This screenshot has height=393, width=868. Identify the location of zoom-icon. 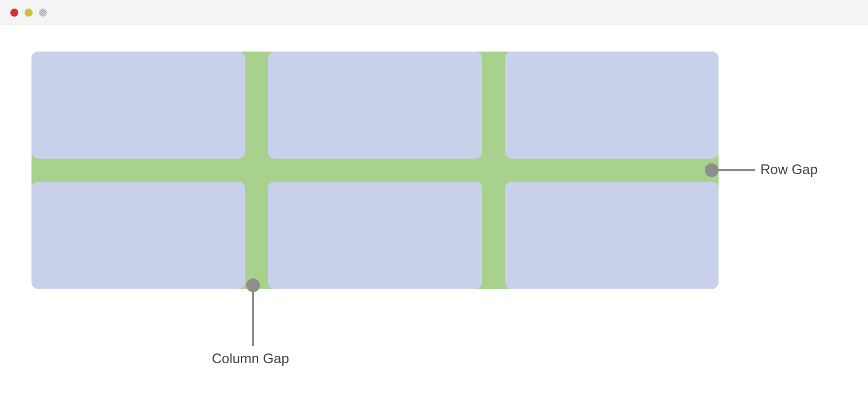
(43, 13).